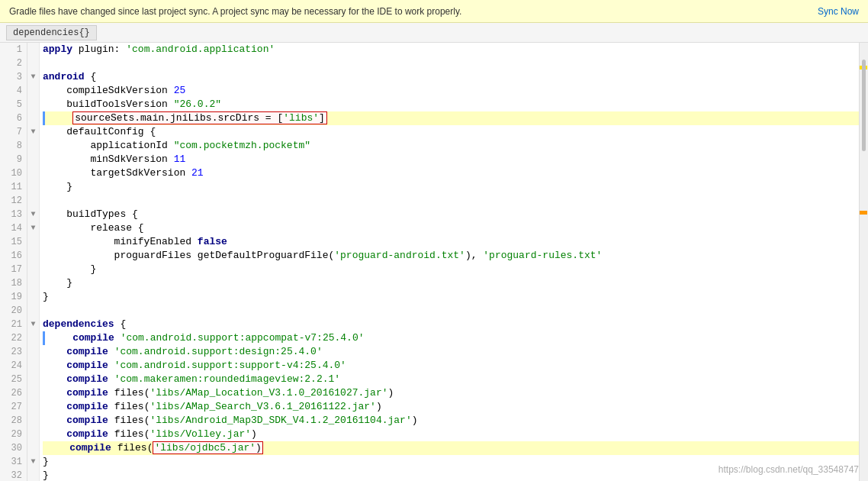  Describe the element at coordinates (451, 105) in the screenshot. I see `code-line-5: buildToolsVersion "26.0.2"` at that location.